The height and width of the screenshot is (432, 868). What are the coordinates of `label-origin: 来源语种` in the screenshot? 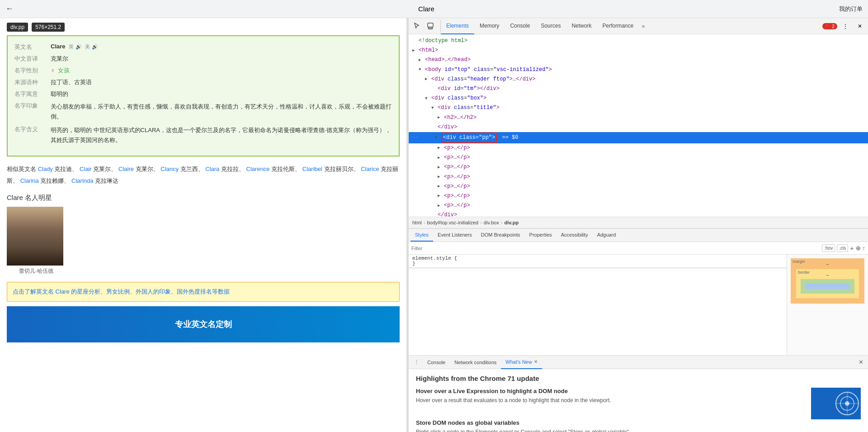 It's located at (33, 82).